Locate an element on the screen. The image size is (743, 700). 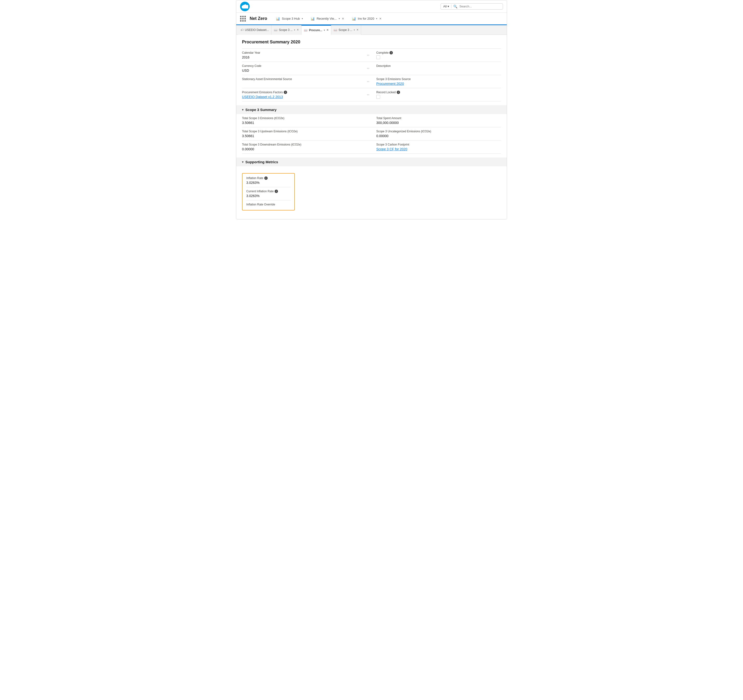
field-inflation-rate: Inflation Rate i 3.0263% is located at coordinates (268, 182).